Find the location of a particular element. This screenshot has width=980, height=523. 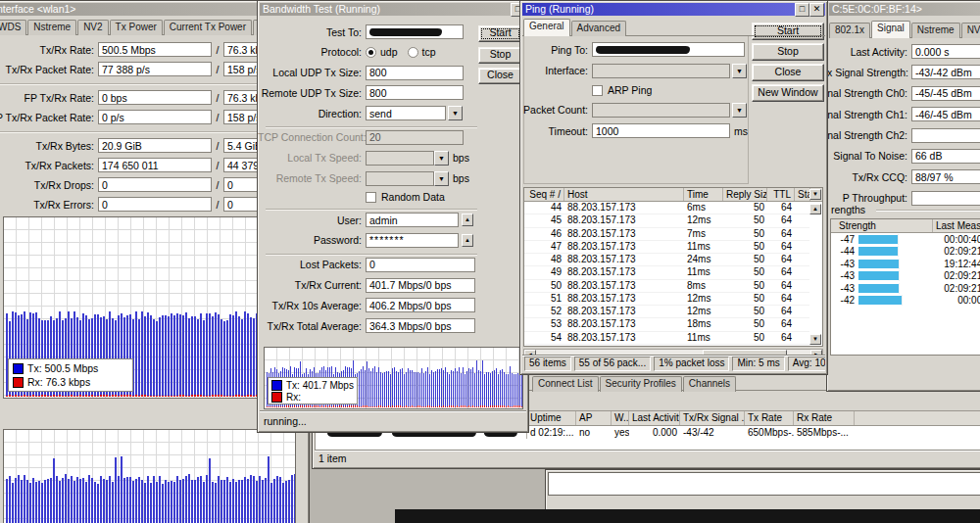

random-data-checkbox is located at coordinates (370, 198).